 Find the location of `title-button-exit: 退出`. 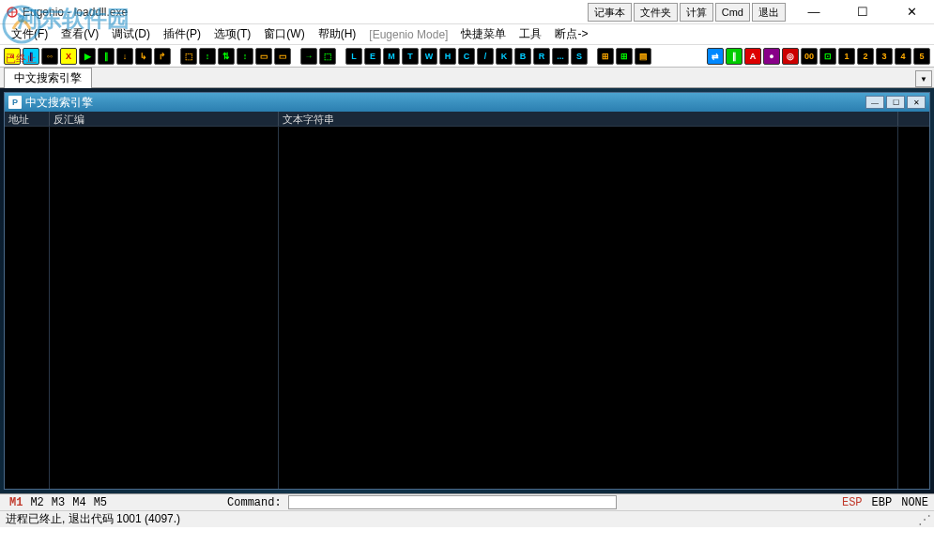

title-button-exit: 退出 is located at coordinates (769, 12).